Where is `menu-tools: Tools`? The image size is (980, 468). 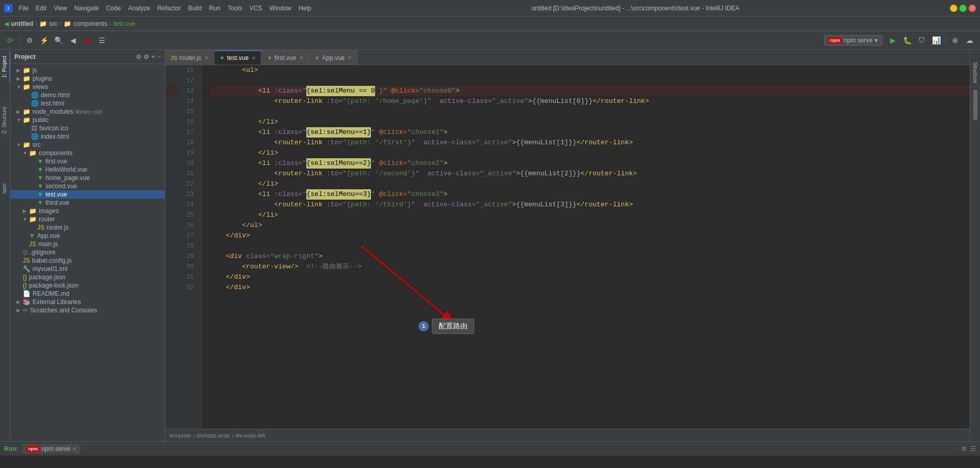
menu-tools: Tools is located at coordinates (235, 8).